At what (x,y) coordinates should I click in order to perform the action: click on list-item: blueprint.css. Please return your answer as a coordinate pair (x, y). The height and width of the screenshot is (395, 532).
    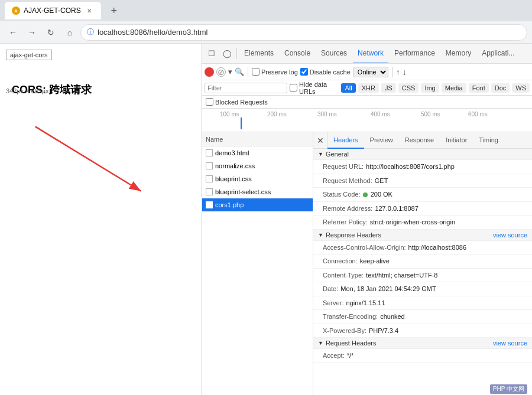
    Looking at the image, I should click on (258, 179).